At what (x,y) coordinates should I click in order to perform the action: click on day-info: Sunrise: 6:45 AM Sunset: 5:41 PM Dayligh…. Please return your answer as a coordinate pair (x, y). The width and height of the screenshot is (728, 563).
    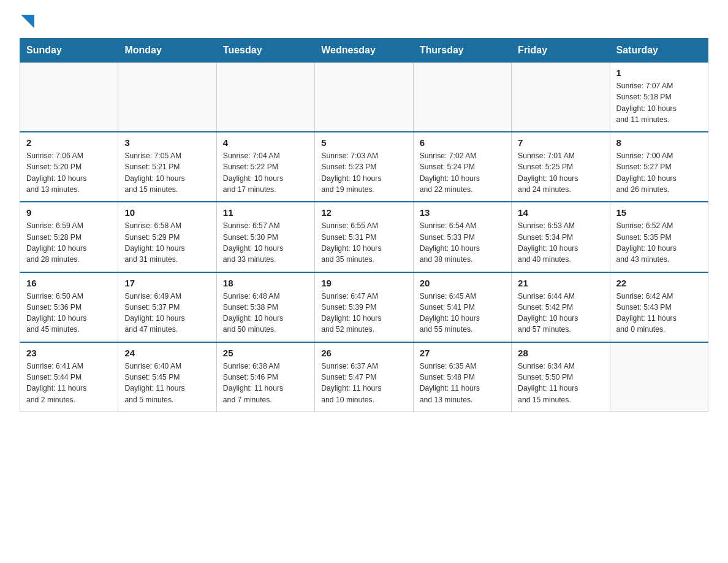
    Looking at the image, I should click on (462, 313).